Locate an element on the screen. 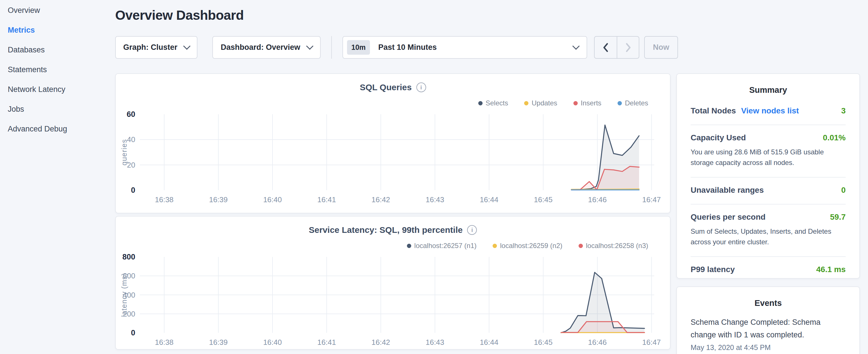  summary-row-queries-per-second: Queries per second 59.7 Sum of Selects, … is located at coordinates (768, 231).